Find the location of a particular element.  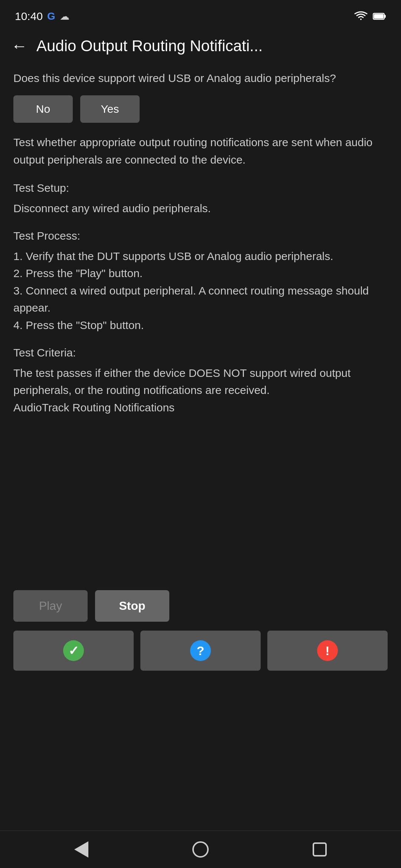

yes-button: Yes is located at coordinates (110, 109).